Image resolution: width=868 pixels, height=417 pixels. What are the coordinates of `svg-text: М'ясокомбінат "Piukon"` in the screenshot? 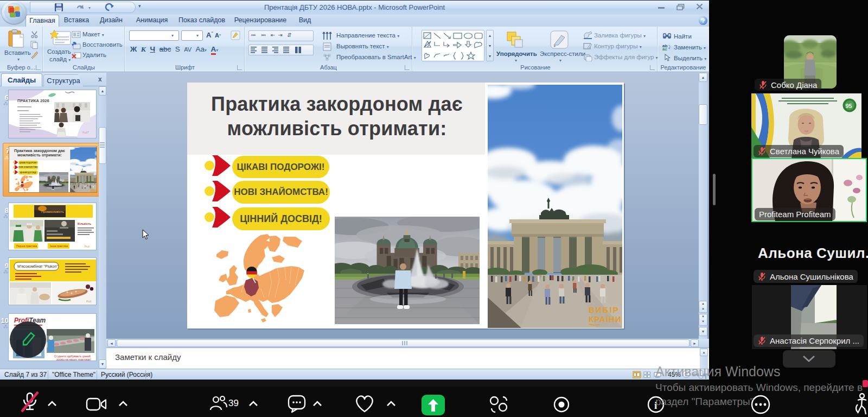 It's located at (38, 266).